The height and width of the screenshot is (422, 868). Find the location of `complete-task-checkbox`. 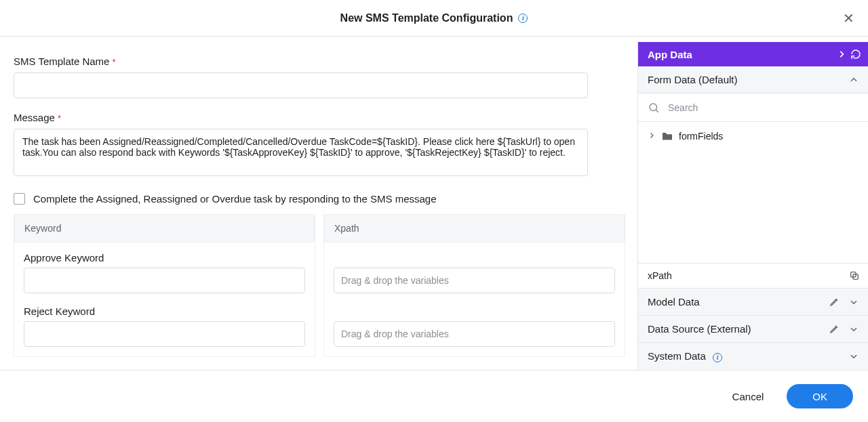

complete-task-checkbox is located at coordinates (19, 199).